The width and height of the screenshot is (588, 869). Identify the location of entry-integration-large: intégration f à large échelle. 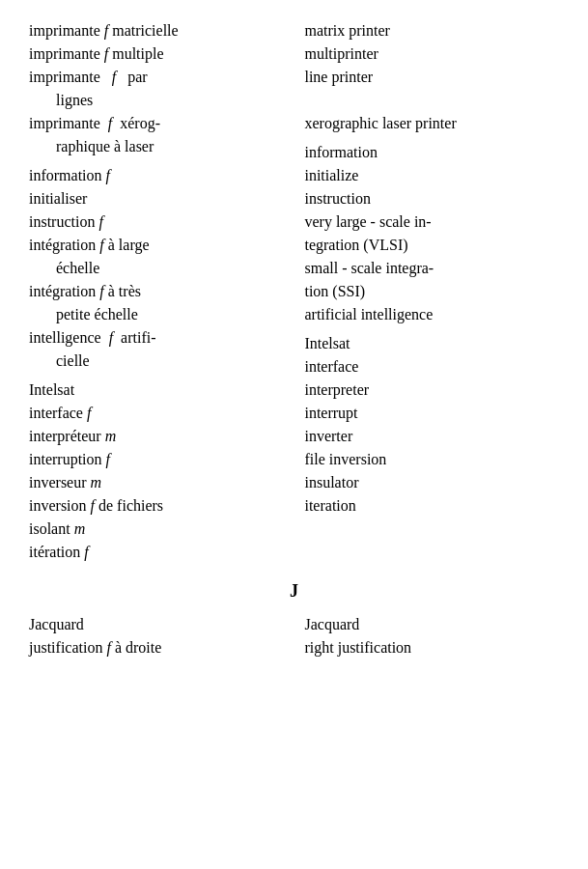
(162, 257).